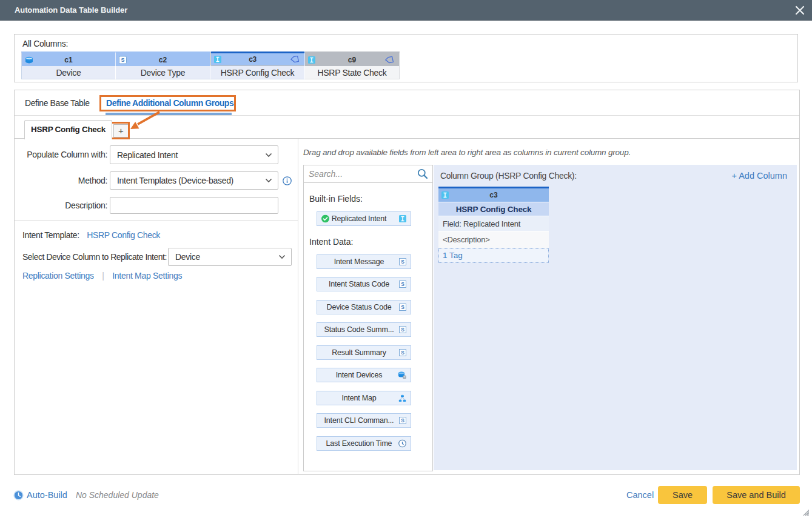 This screenshot has width=812, height=518. Describe the element at coordinates (169, 114) in the screenshot. I see `active-tab-underline` at that location.